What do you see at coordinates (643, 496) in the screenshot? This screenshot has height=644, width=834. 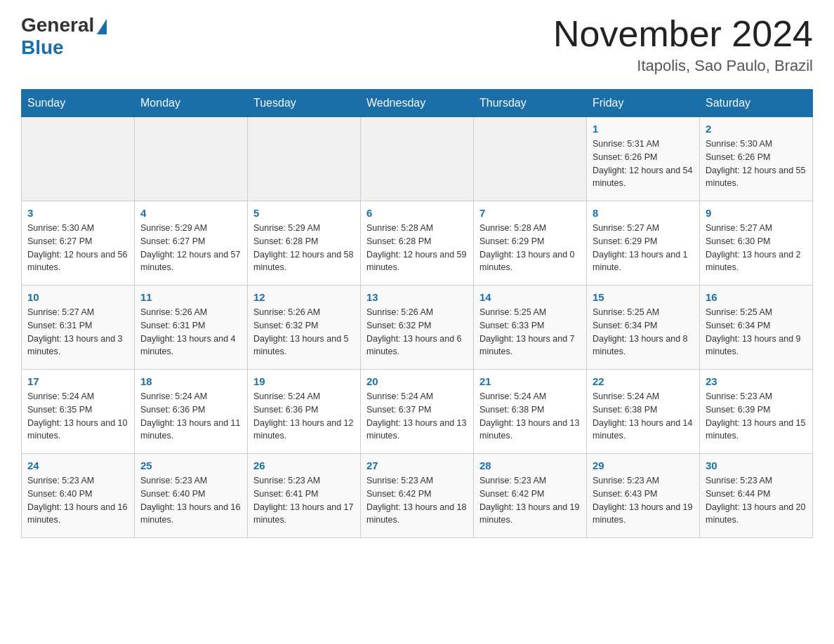 I see `calendar-cell: 29Sunrise: 5:23 AMSunset: 6:43 PMDayligh…` at bounding box center [643, 496].